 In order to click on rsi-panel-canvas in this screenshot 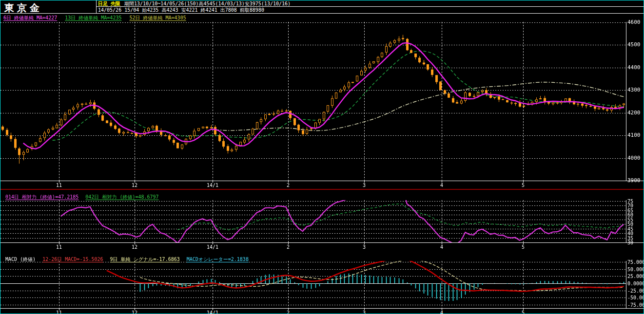, I will do `click(313, 222)`.